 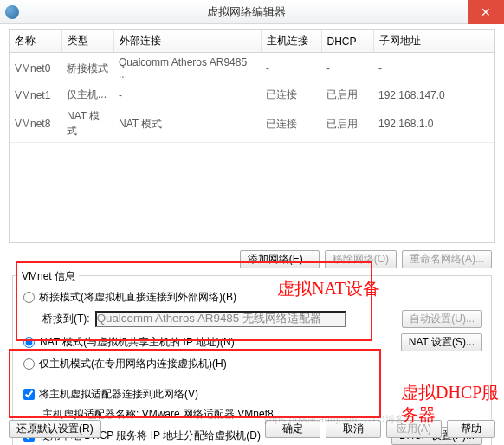 What do you see at coordinates (187, 125) in the screenshot?
I see `cell-ext: NAT 模式` at bounding box center [187, 125].